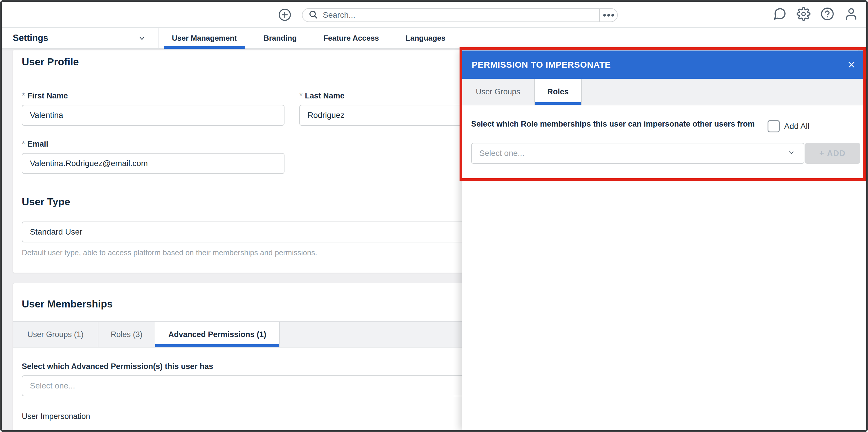 This screenshot has height=432, width=868. What do you see at coordinates (153, 115) in the screenshot?
I see `first-name-input` at bounding box center [153, 115].